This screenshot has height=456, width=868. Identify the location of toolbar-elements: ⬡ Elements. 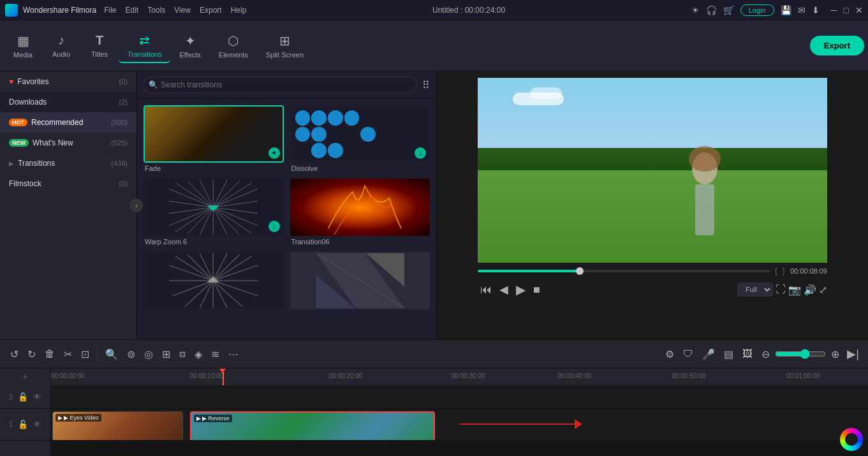
(233, 46).